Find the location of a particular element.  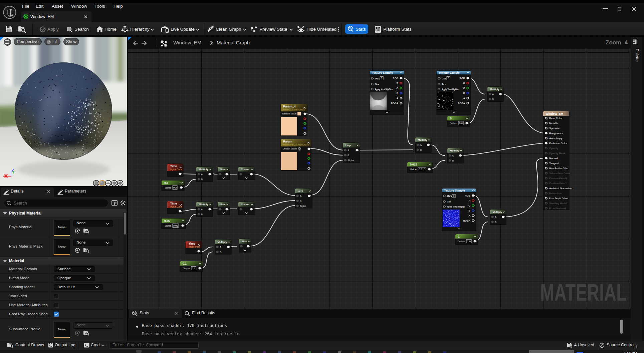

svg-text: Custom Data 0 is located at coordinates (558, 178).